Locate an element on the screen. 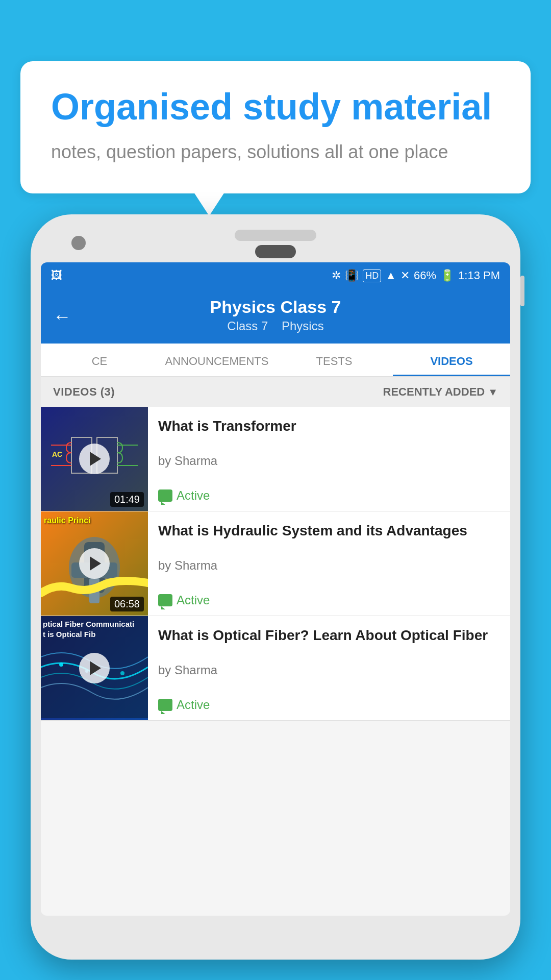 The height and width of the screenshot is (980, 551). videos-count: VIDEOS (3) is located at coordinates (84, 392).